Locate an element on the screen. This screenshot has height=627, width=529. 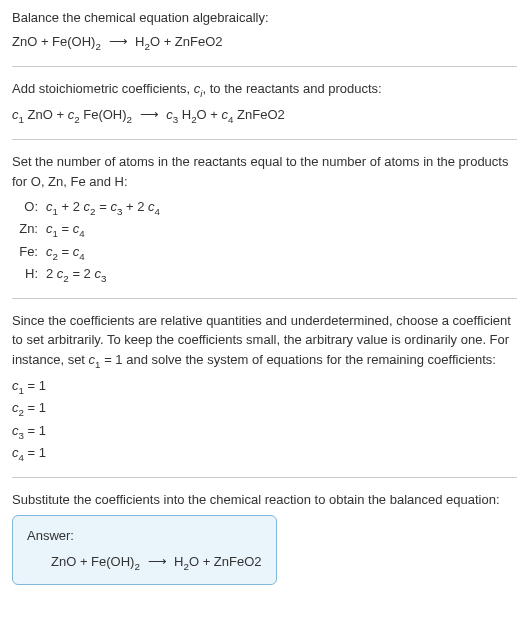
solution-list: c1 = 1 c2 = 1 c3 = 1 c4 = 1 is located at coordinates (264, 420).